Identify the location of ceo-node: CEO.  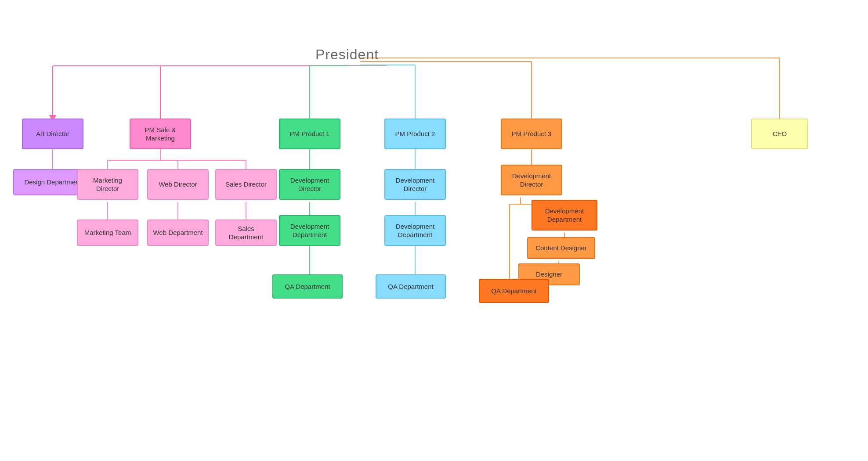
(780, 134).